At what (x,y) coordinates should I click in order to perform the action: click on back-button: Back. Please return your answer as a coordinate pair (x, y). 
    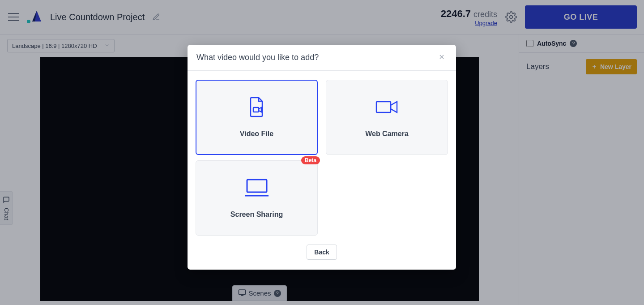
    Looking at the image, I should click on (321, 252).